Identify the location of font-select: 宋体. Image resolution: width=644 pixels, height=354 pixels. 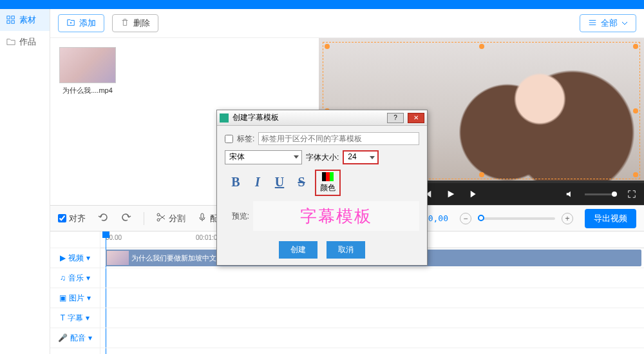
(263, 157).